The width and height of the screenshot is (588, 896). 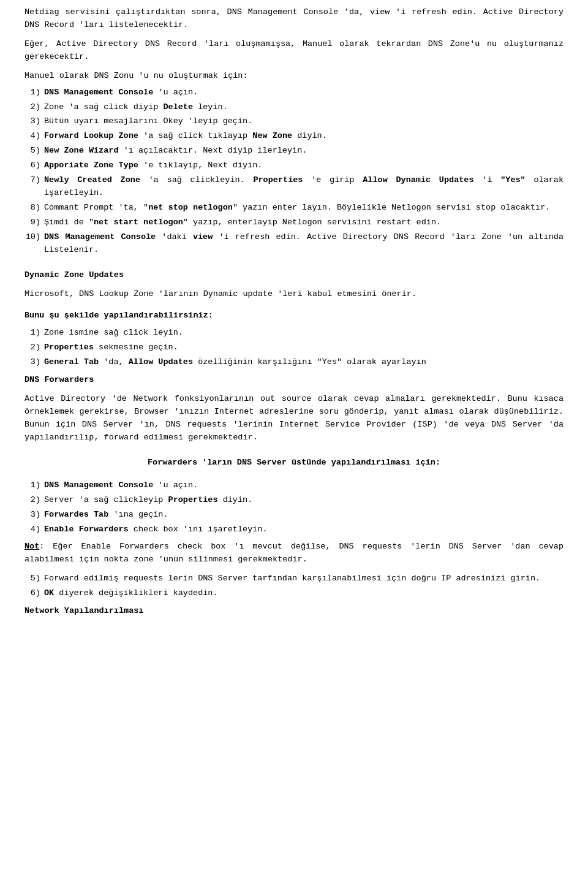 What do you see at coordinates (294, 530) in the screenshot?
I see `fwd-step-4: 4) Enable Forwarders check box 'ını işar…` at bounding box center [294, 530].